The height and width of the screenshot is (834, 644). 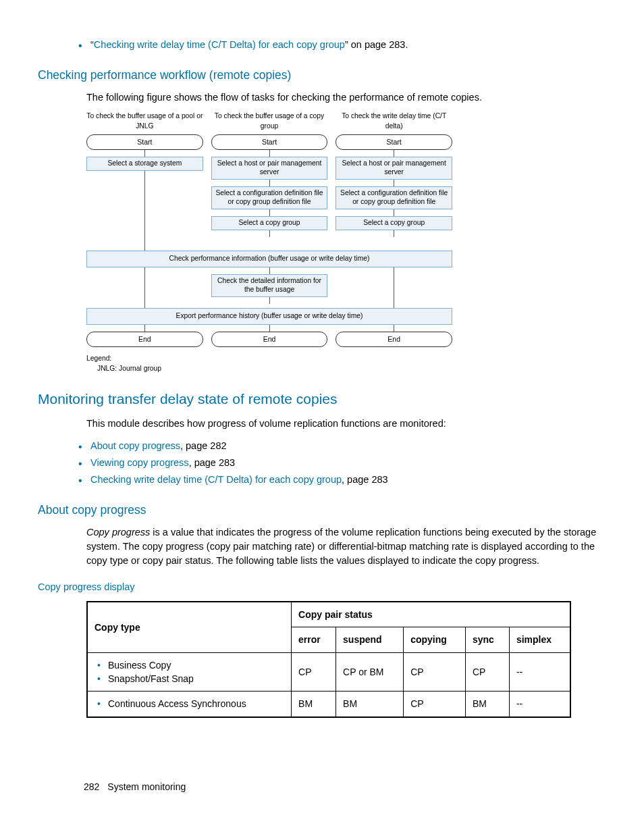 What do you see at coordinates (189, 672) in the screenshot?
I see `cell-copy-type: Business Copy Snapshot/Fast Snap` at bounding box center [189, 672].